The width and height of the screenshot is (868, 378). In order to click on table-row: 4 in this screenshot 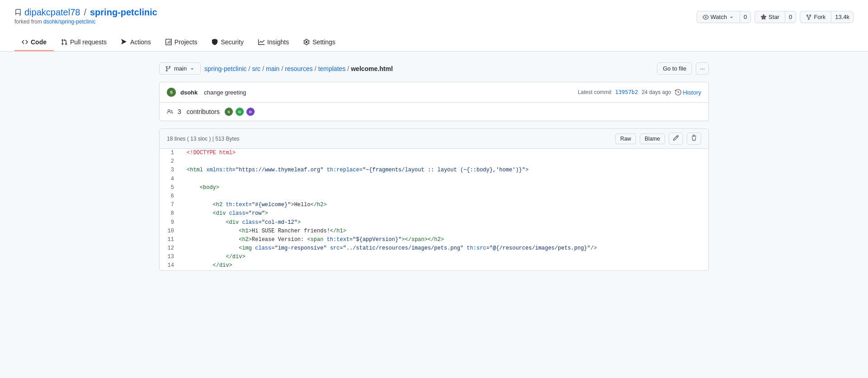, I will do `click(434, 179)`.